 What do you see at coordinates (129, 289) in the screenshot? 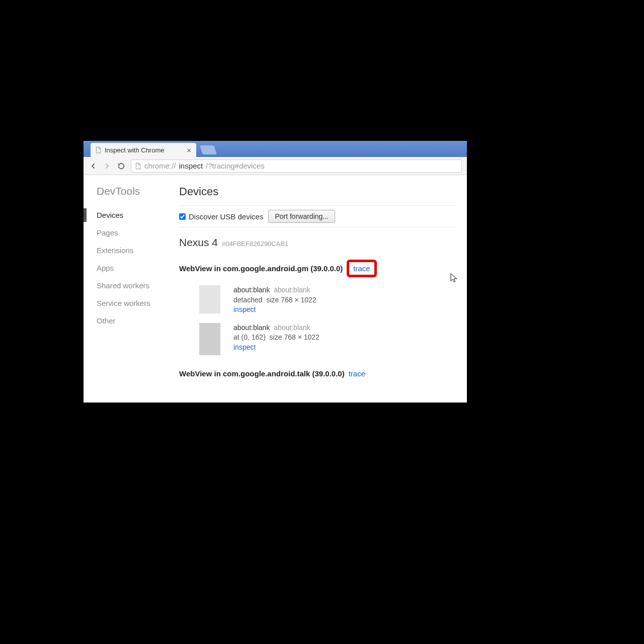
I see `sidebar: DevTools Devices Pages Extensions Apps S…` at bounding box center [129, 289].